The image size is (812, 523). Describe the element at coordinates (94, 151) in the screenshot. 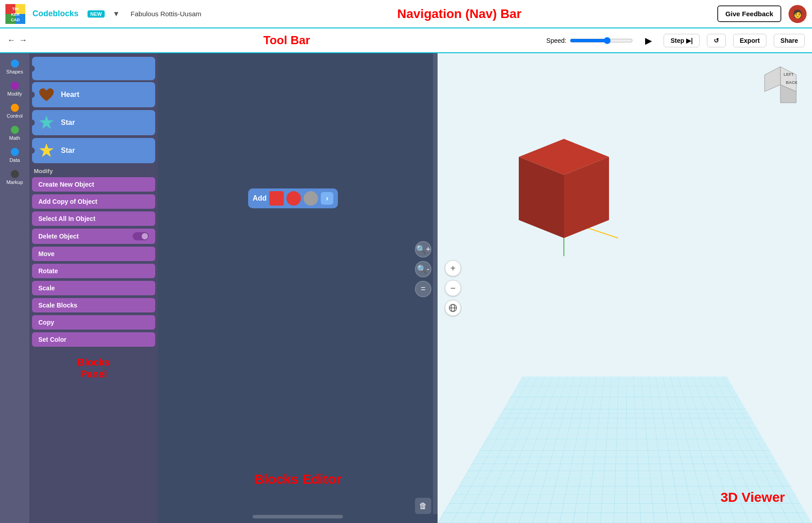

I see `shape-block-star2: Star` at that location.